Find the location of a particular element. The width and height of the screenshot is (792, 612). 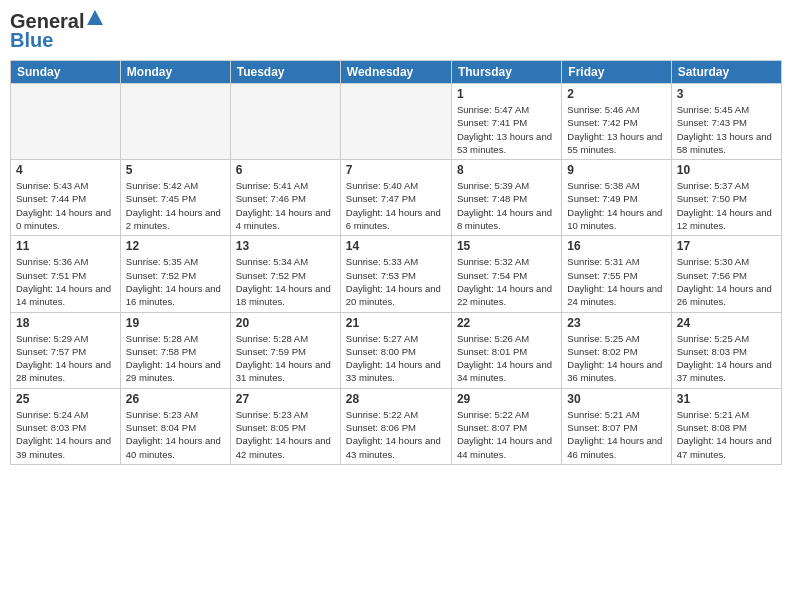

week-row-1: 1 Sunrise: 5:47 AM Sunset: 7:41 PM Dayli… is located at coordinates (396, 122).